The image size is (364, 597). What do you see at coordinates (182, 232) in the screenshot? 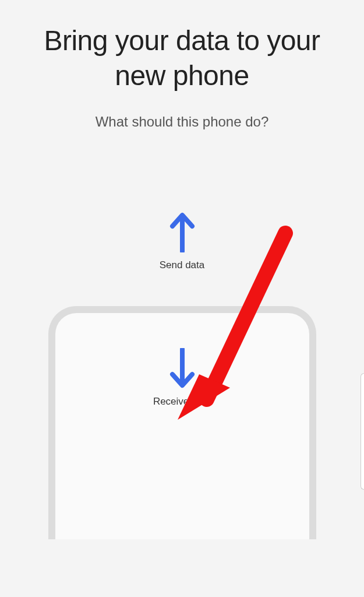
I see `arrow-up-icon` at bounding box center [182, 232].